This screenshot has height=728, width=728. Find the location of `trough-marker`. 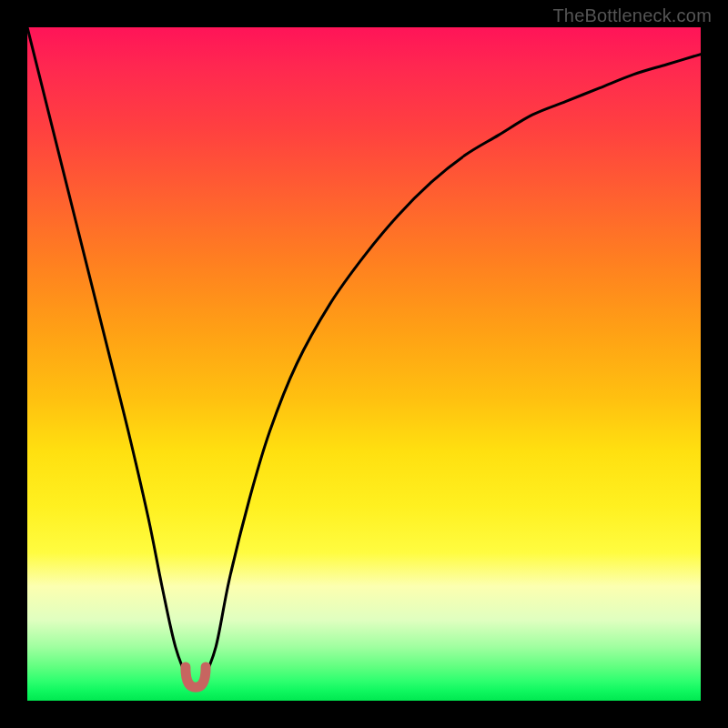

trough-marker is located at coordinates (196, 677).